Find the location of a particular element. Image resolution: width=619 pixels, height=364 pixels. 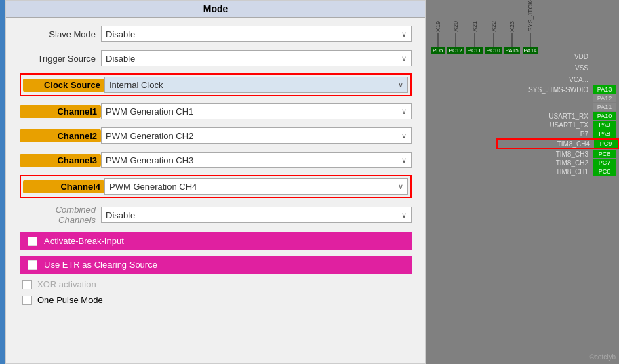

channel2-arrow-icon: ∨ is located at coordinates (404, 136).